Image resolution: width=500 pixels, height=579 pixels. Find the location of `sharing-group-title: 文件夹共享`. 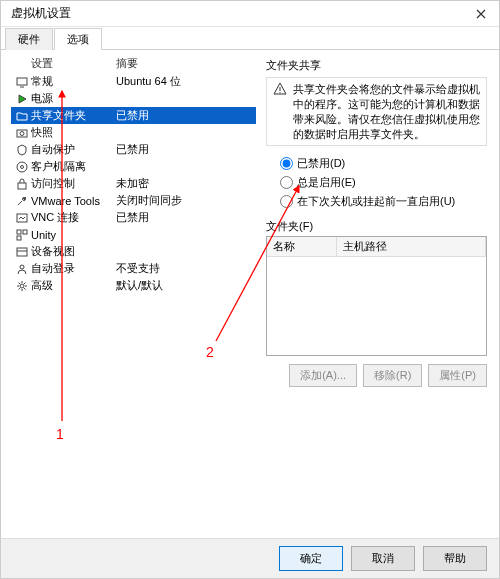

sharing-group-title: 文件夹共享 is located at coordinates (376, 66).